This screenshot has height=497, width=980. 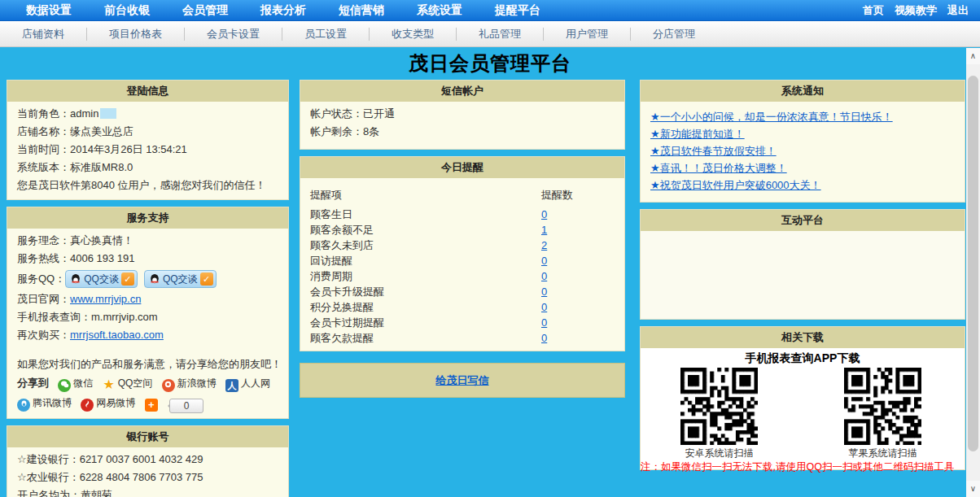 What do you see at coordinates (270, 11) in the screenshot?
I see `top-nav-items: 数据设置 前台收银 会员管理 报表分析 短信营销 系统设置 提醒平台` at bounding box center [270, 11].